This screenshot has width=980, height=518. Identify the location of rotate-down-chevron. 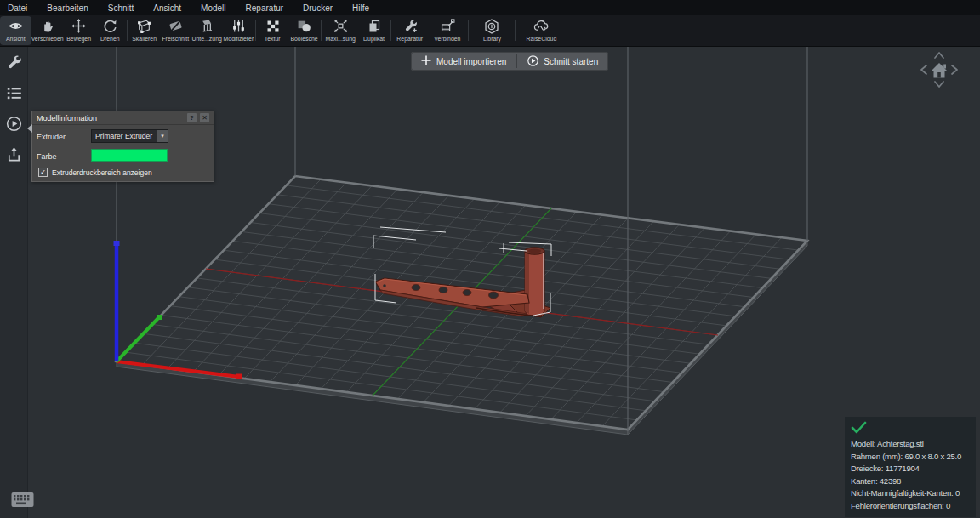
(939, 84).